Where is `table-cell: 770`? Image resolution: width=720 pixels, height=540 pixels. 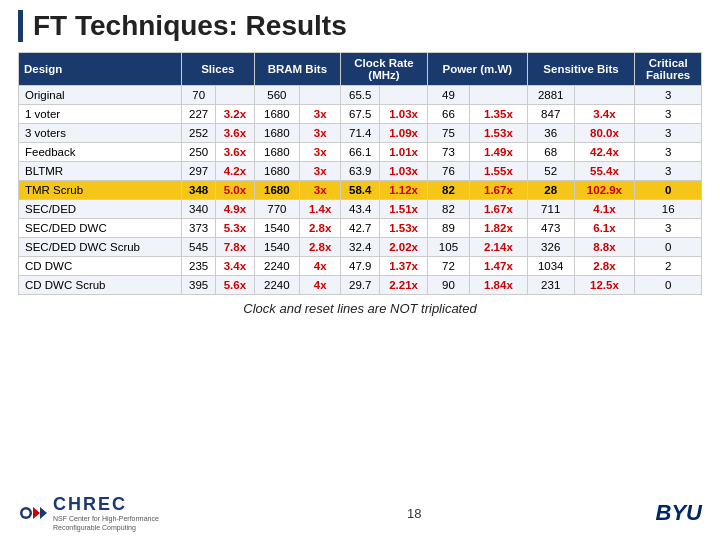
table-cell: 770 is located at coordinates (277, 210).